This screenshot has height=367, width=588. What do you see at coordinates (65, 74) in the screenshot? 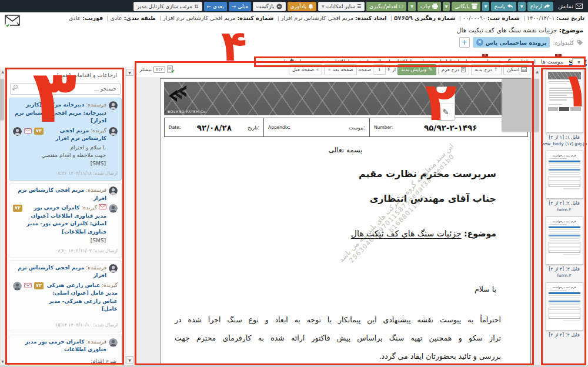
I see `referrals-panel-title: ارجاعات و اقدامات [همه]` at bounding box center [65, 74].